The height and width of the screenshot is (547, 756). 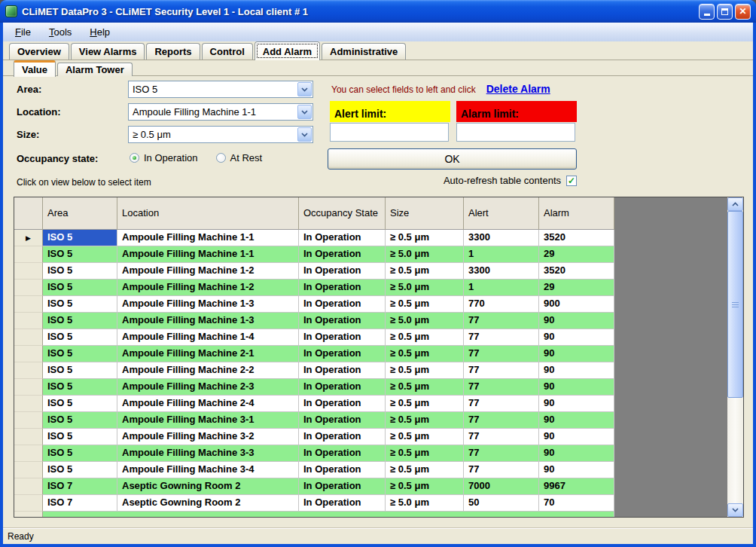 I want to click on cell-alarm: 70, so click(x=577, y=503).